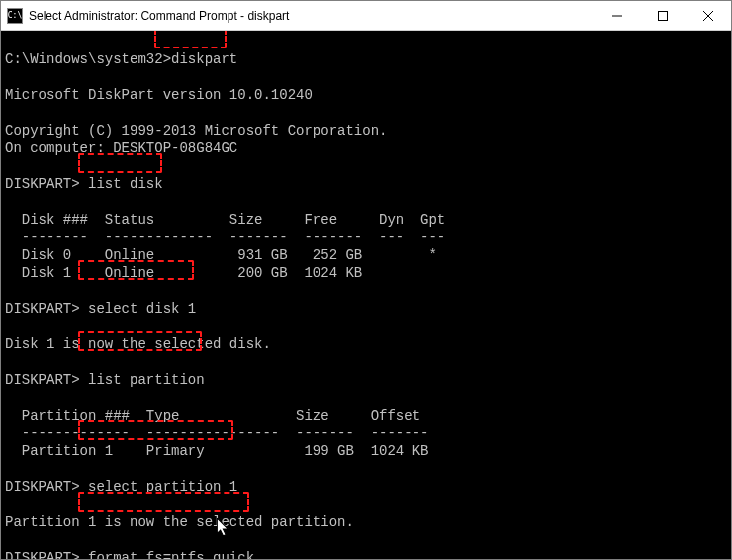 The width and height of the screenshot is (732, 560). Describe the element at coordinates (708, 16) in the screenshot. I see `close-icon` at that location.